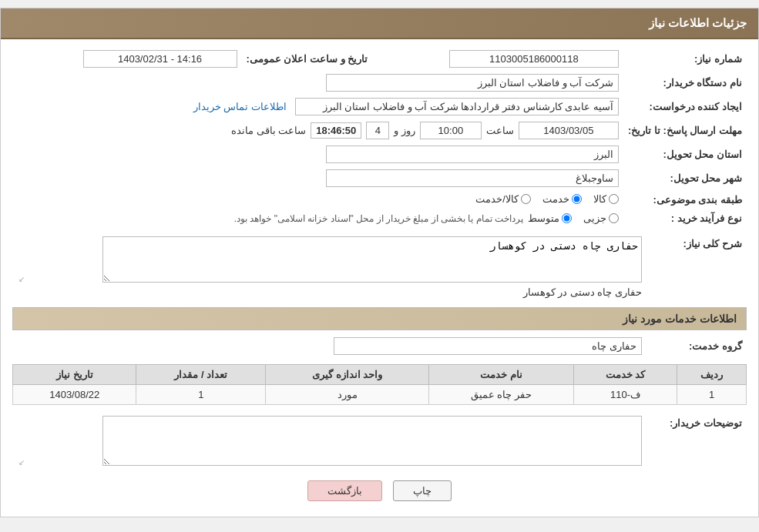 This screenshot has height=532, width=759. I want to click on services-section-header: اطلاعات خدمات مورد نیاز, so click(379, 319).